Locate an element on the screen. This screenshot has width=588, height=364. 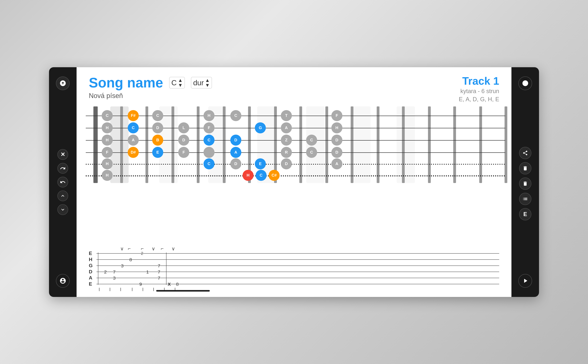
note-a-blue: A is located at coordinates (236, 152).